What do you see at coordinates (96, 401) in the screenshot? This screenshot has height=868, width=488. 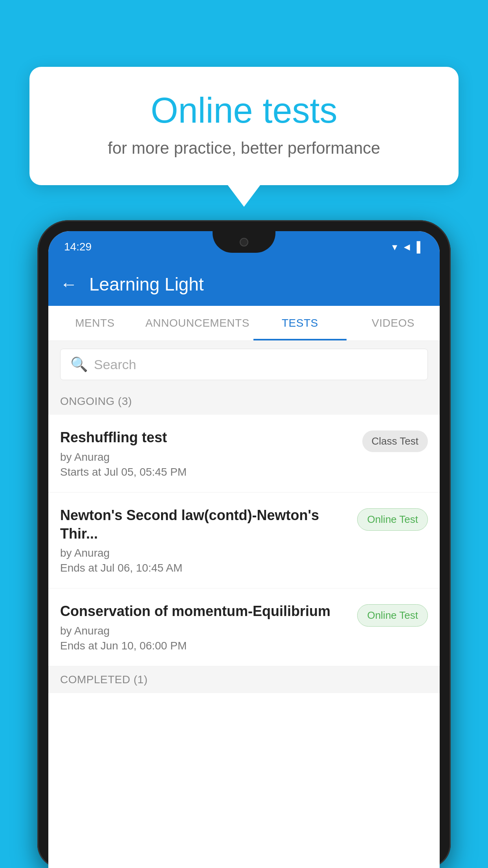 I see `ongoing-section-title: ONGOING (3)` at bounding box center [96, 401].